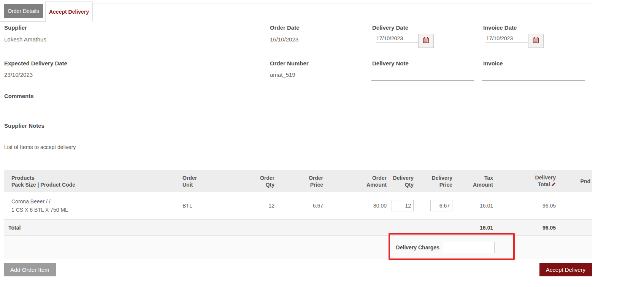  What do you see at coordinates (473, 228) in the screenshot?
I see `total-tax-amount: 16.01` at bounding box center [473, 228].